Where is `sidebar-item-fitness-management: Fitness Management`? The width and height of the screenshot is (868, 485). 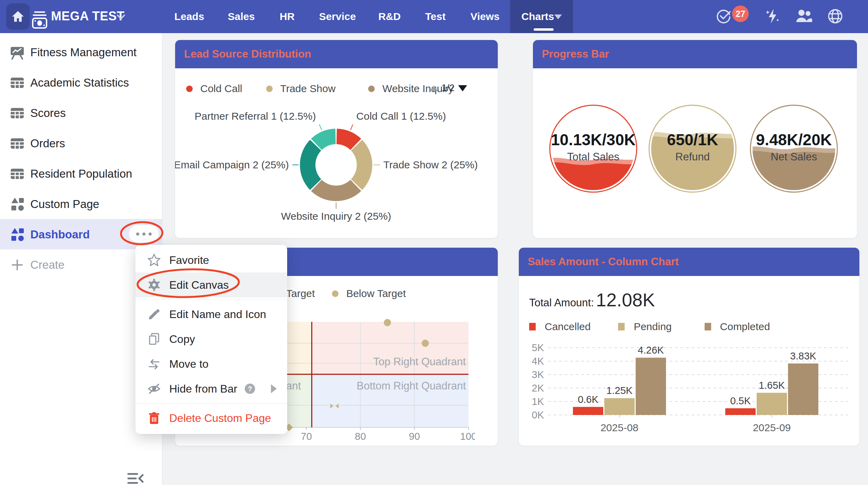
sidebar-item-fitness-management: Fitness Management is located at coordinates (81, 52).